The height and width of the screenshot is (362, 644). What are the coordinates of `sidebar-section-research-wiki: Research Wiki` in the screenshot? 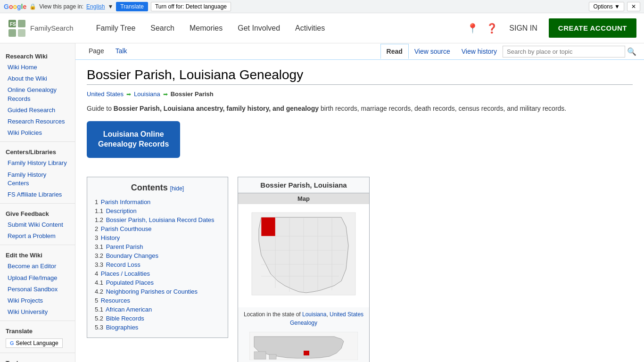 It's located at (38, 56).